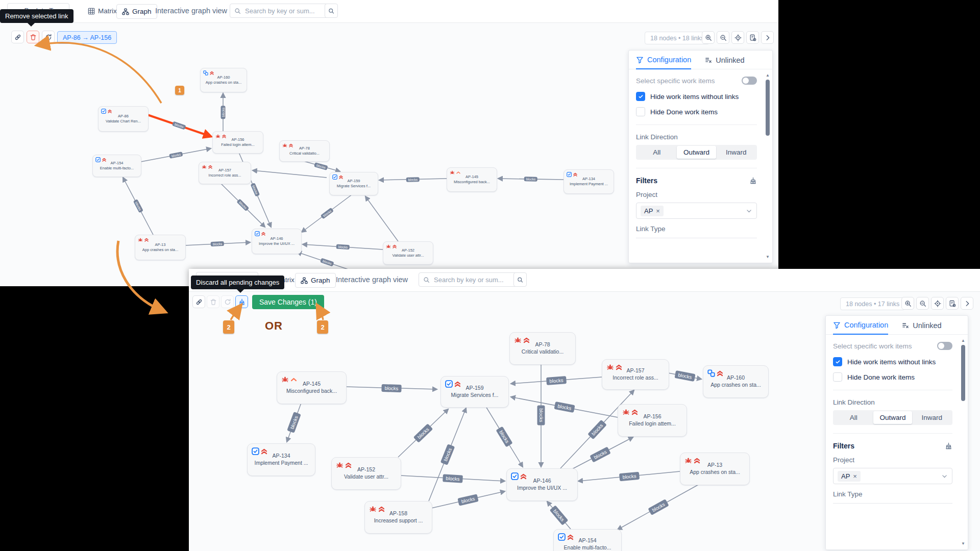 Image resolution: width=980 pixels, height=551 pixels. What do you see at coordinates (224, 78) in the screenshot?
I see `node-key: AP-160` at bounding box center [224, 78].